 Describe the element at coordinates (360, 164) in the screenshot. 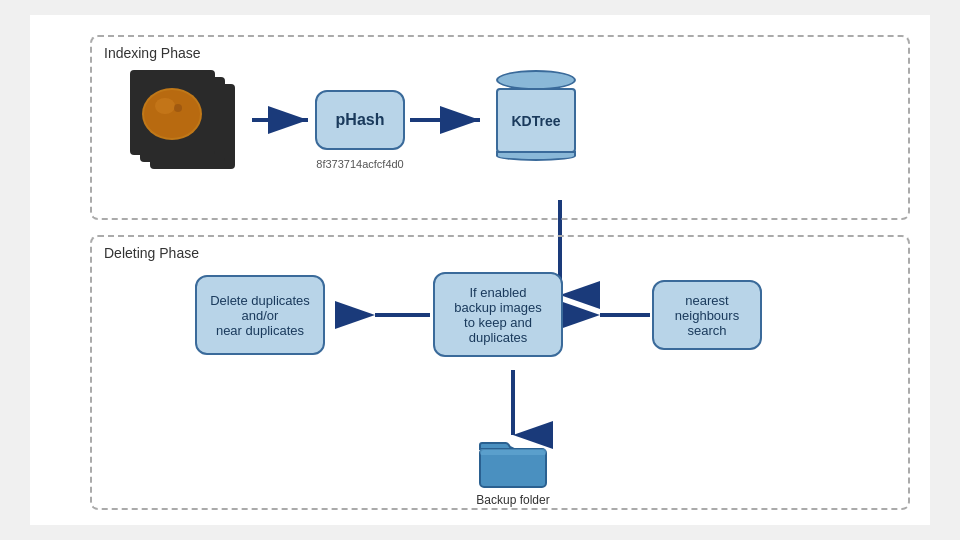

I see `hash-value: 8f373714acfcf4d0` at that location.